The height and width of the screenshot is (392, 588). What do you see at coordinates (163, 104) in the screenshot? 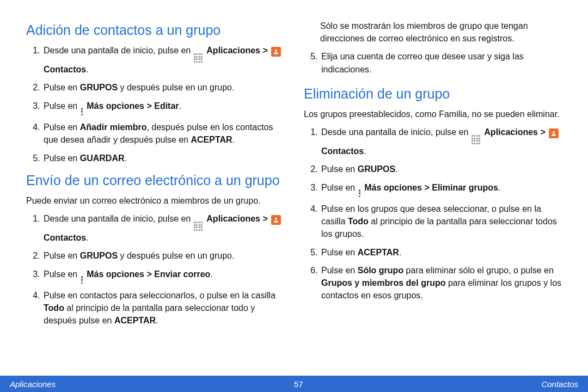
I see `steps-add-contacts: Desde una pantalla de inicio, pulse en A…` at bounding box center [163, 104].